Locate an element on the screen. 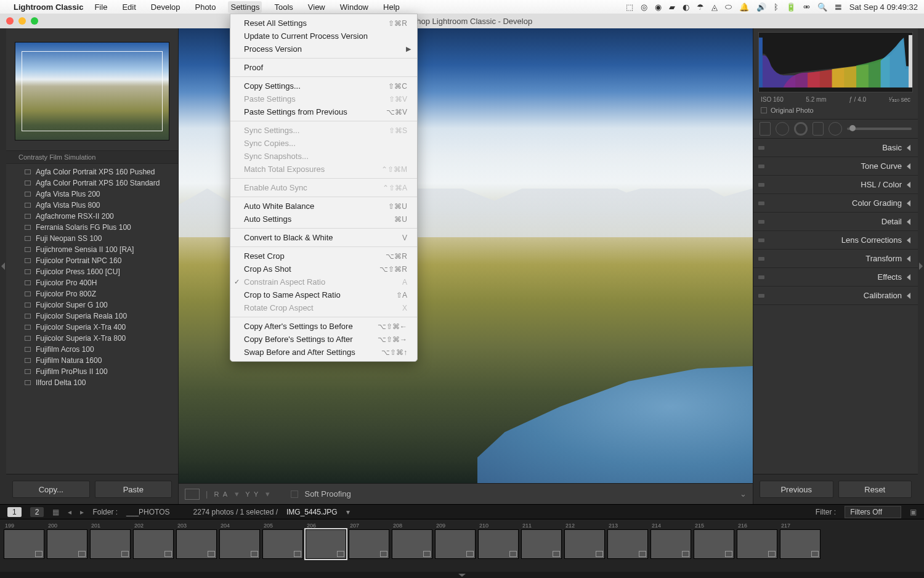 The width and height of the screenshot is (924, 578). menuitem-copy-settings: Copy Settings...⇧⌘C is located at coordinates (324, 86).